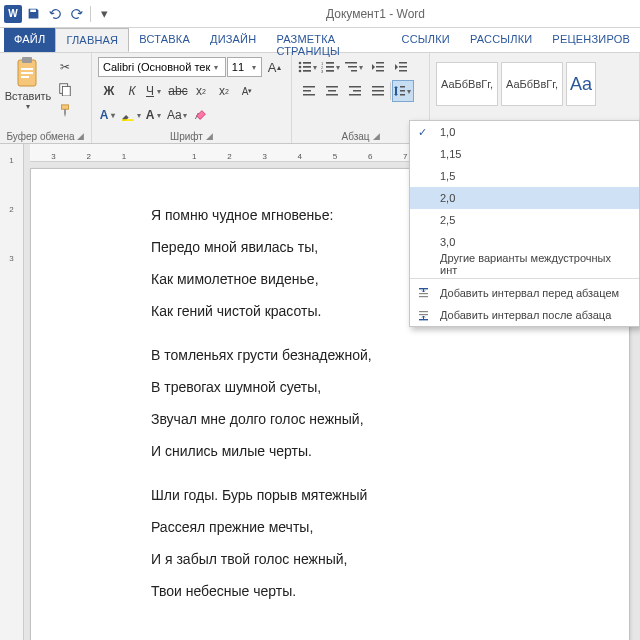 Image resolution: width=640 pixels, height=640 pixels. What do you see at coordinates (65, 111) in the screenshot?
I see `format-painter-icon` at bounding box center [65, 111].